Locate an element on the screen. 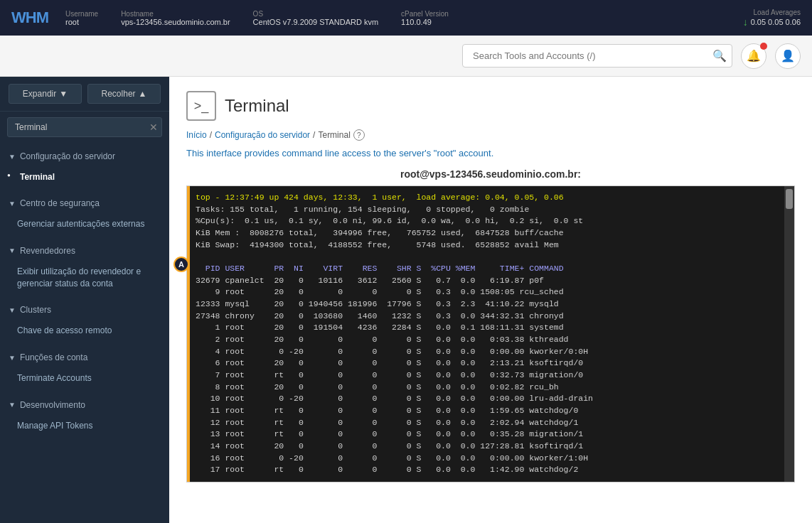  terminal-line-20: 14 root 20 0 0 0 0 S 0.0 0.0 127:28.81 k… is located at coordinates (488, 446).